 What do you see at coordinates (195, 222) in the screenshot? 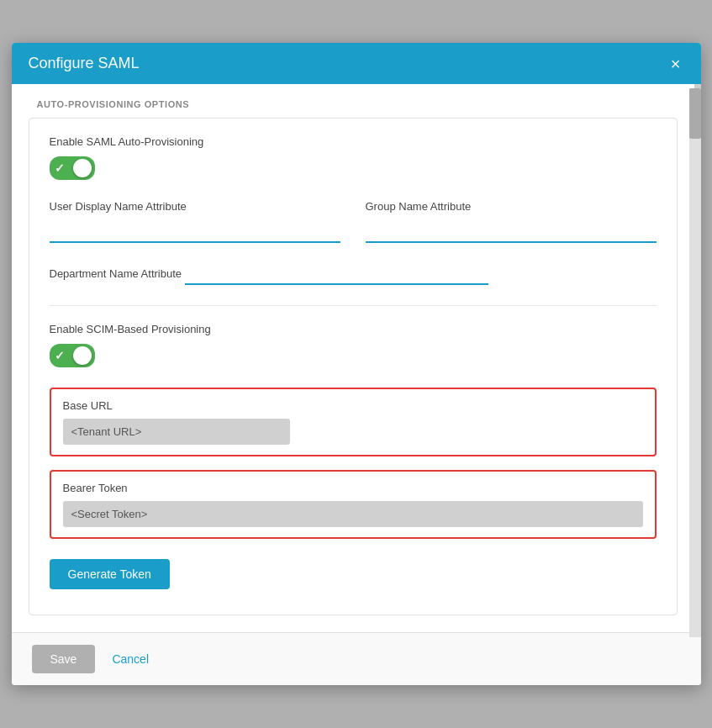
I see `user-display-name-group: User Display Name Attribute` at bounding box center [195, 222].